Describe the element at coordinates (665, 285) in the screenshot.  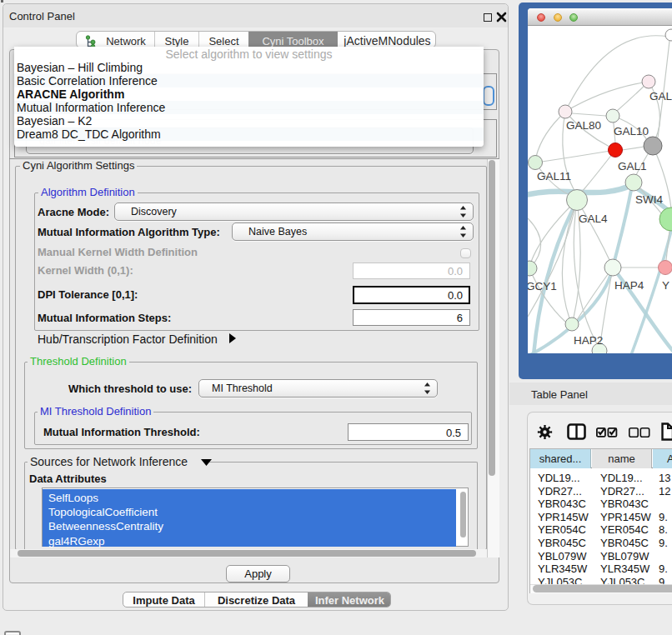
I see `svg-text: Y` at that location.